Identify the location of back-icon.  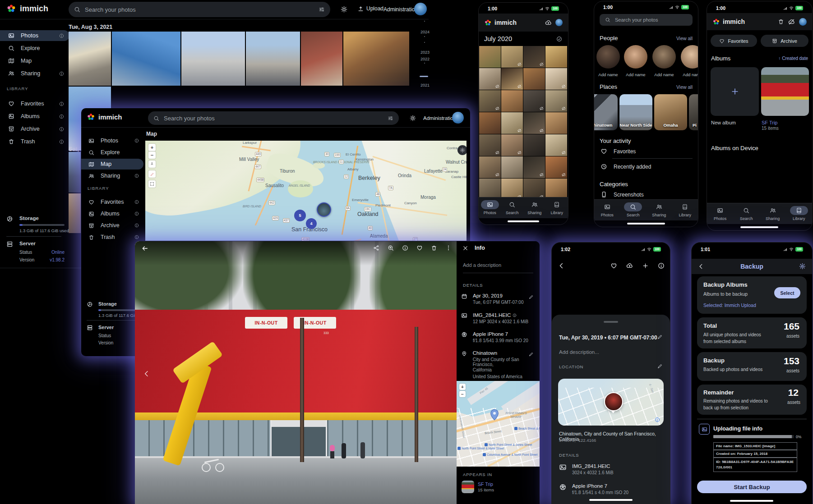
(145, 248).